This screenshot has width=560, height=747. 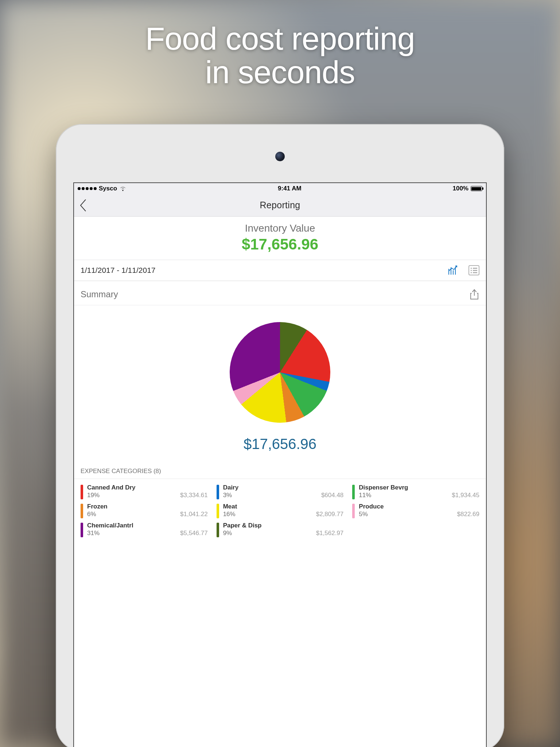 I want to click on expense-amount: $604.48, so click(x=332, y=495).